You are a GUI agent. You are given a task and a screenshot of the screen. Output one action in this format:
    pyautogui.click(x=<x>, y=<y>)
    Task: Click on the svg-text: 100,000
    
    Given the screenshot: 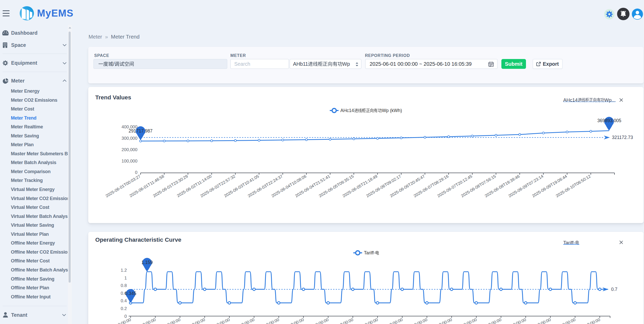 What is the action you would take?
    pyautogui.click(x=129, y=161)
    